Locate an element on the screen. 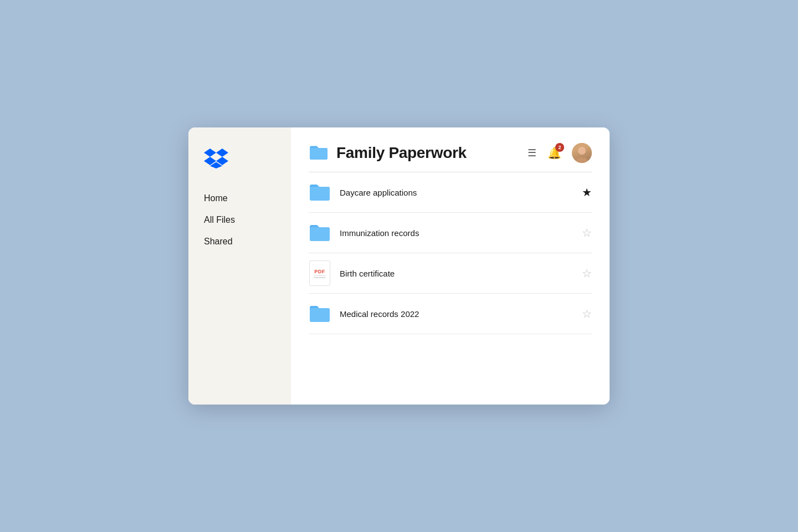 The height and width of the screenshot is (532, 798). pdf-label: PDF is located at coordinates (320, 272).